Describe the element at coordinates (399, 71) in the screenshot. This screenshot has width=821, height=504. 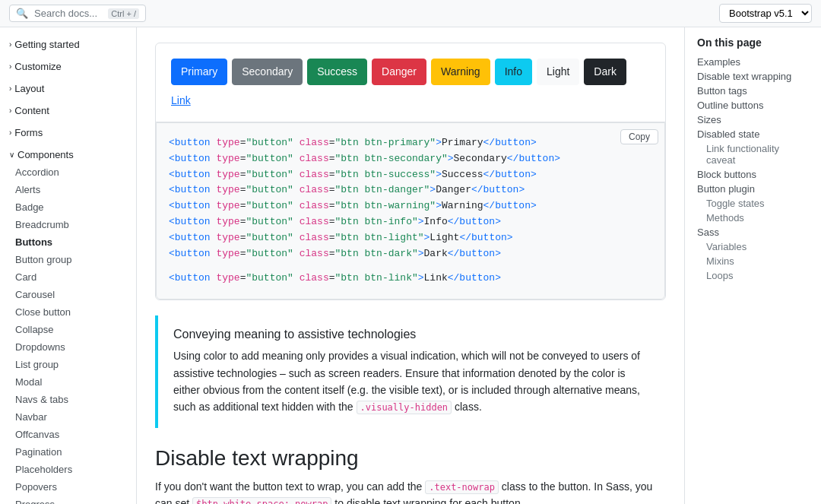
I see `demo-btn-danger: Danger` at that location.